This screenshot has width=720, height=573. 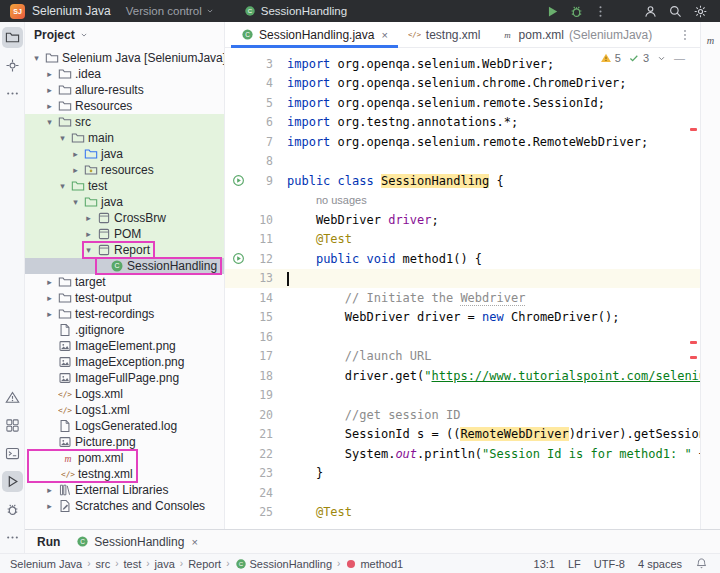 What do you see at coordinates (610, 564) in the screenshot?
I see `file-encoding: UTF-8` at bounding box center [610, 564].